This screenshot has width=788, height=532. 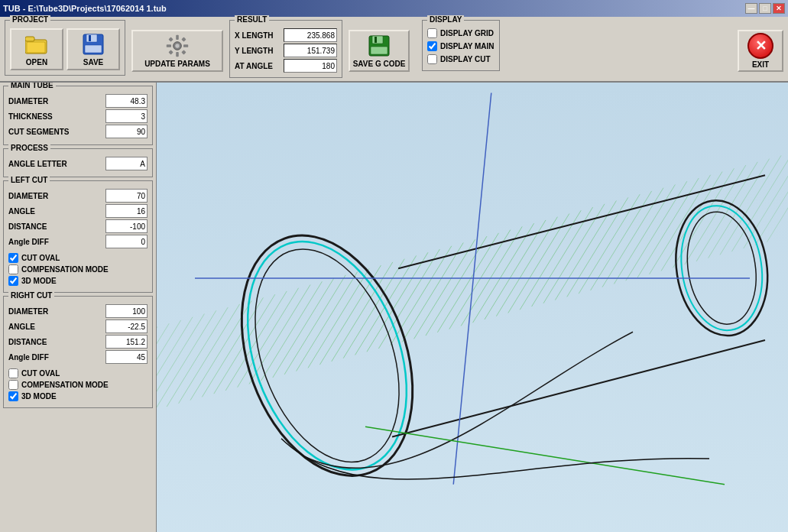 I want to click on main-tube-label: MAIN TUBE, so click(x=32, y=86).